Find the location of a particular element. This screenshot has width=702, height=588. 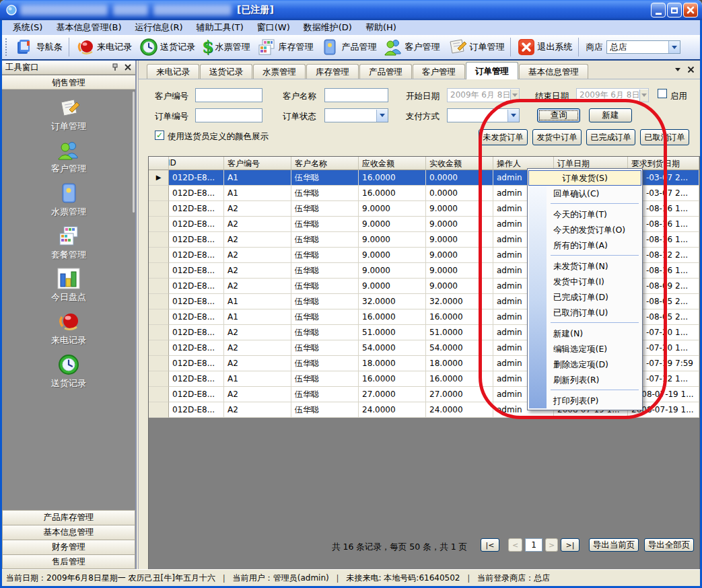

minimize-button is located at coordinates (658, 10).